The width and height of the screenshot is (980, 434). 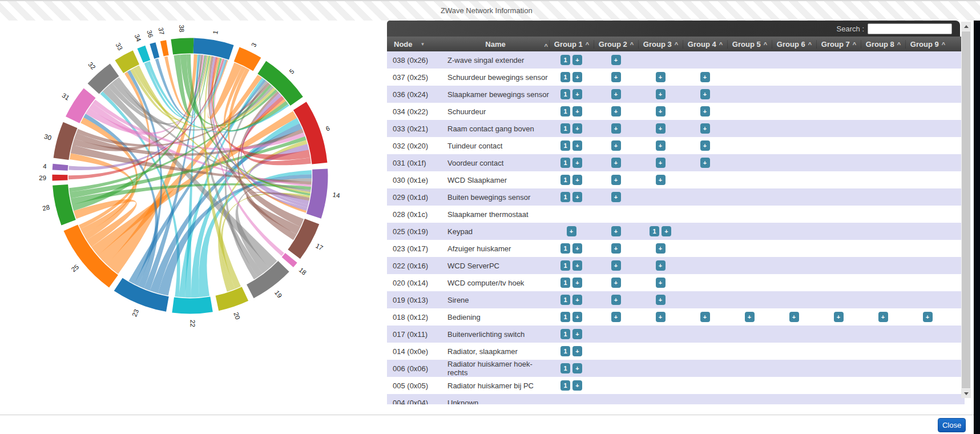 What do you see at coordinates (927, 45) in the screenshot?
I see `column-header-group-9: Group 9^` at bounding box center [927, 45].